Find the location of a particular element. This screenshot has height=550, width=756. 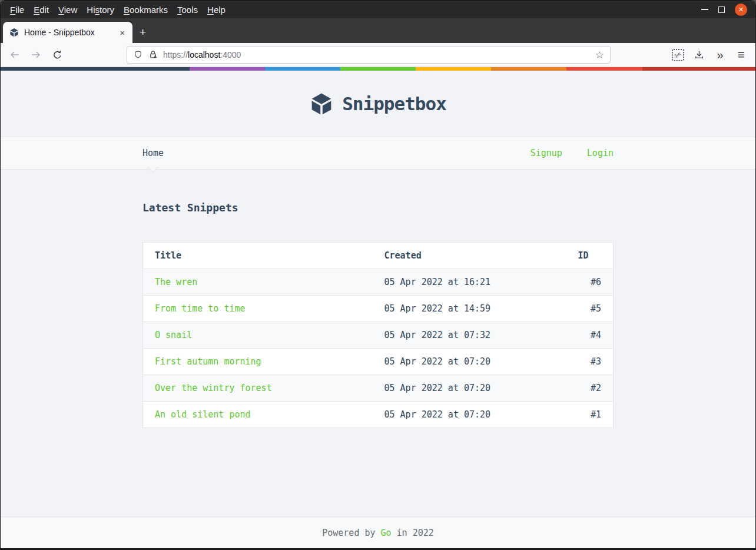

menu-view: View is located at coordinates (68, 9).